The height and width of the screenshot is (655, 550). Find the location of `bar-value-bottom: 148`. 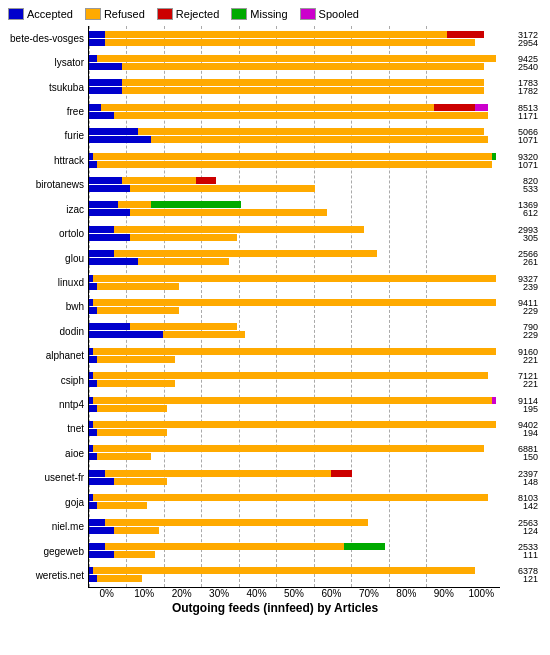

bar-value-bottom: 148 is located at coordinates (530, 482).